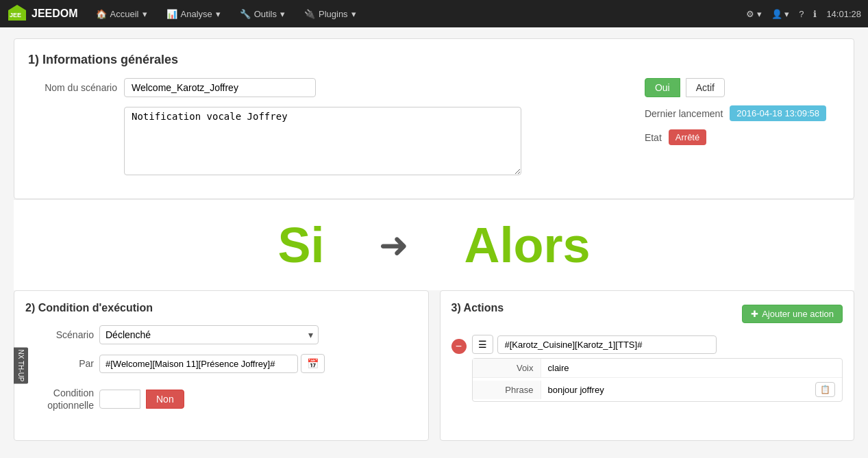 This screenshot has width=868, height=458. Describe the element at coordinates (221, 364) in the screenshot. I see `par-row: Par 📅` at that location.